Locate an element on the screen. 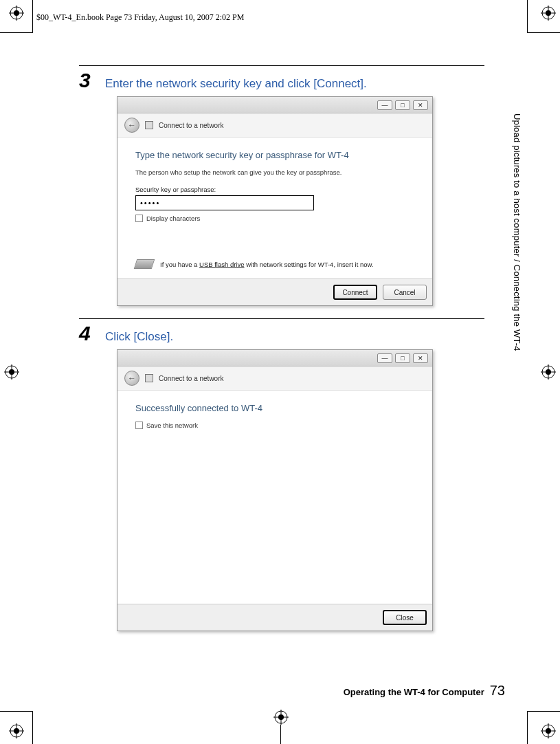  page-number: 73 is located at coordinates (497, 690).